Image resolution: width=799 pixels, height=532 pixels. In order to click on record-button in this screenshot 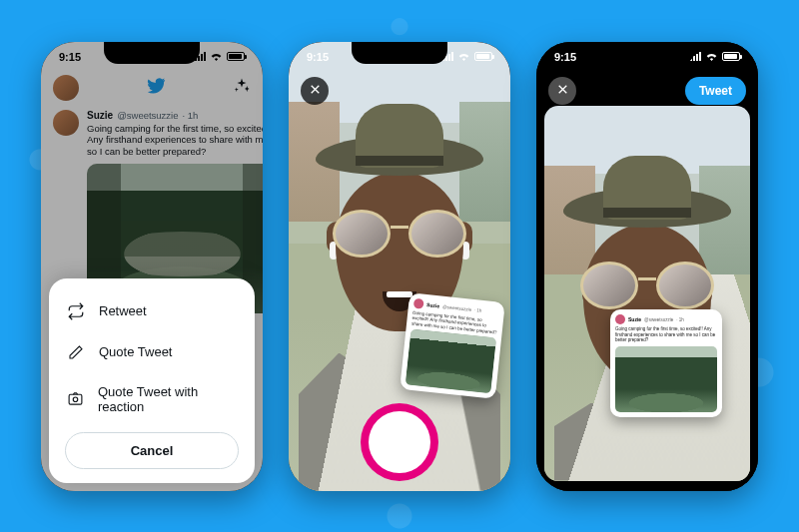, I will do `click(400, 442)`.